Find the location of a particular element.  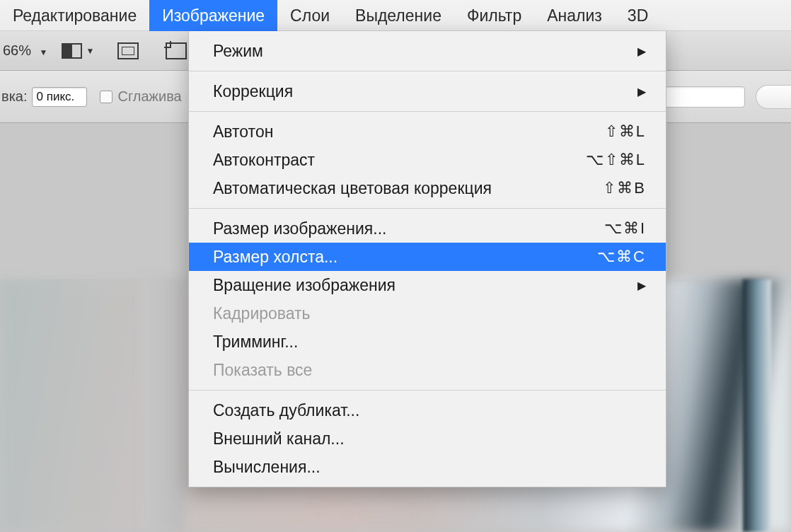

menu-item-trim: Тримминг... is located at coordinates (427, 342).